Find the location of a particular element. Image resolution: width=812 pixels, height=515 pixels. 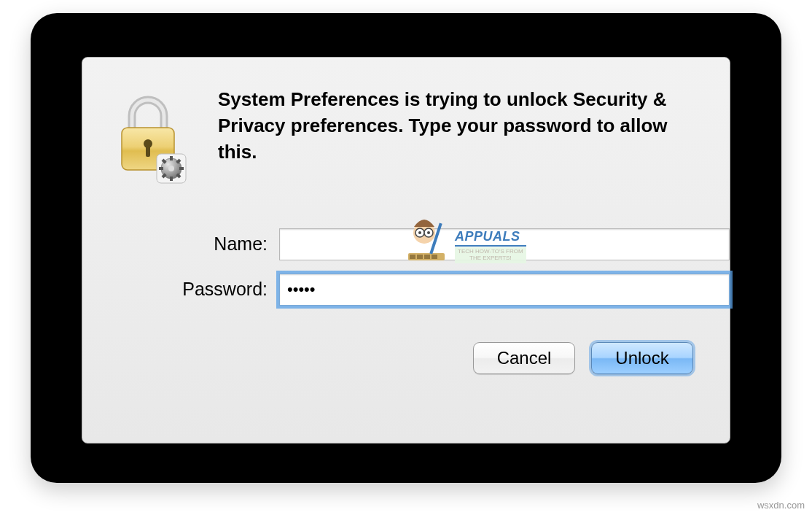

name-input is located at coordinates (504, 244).